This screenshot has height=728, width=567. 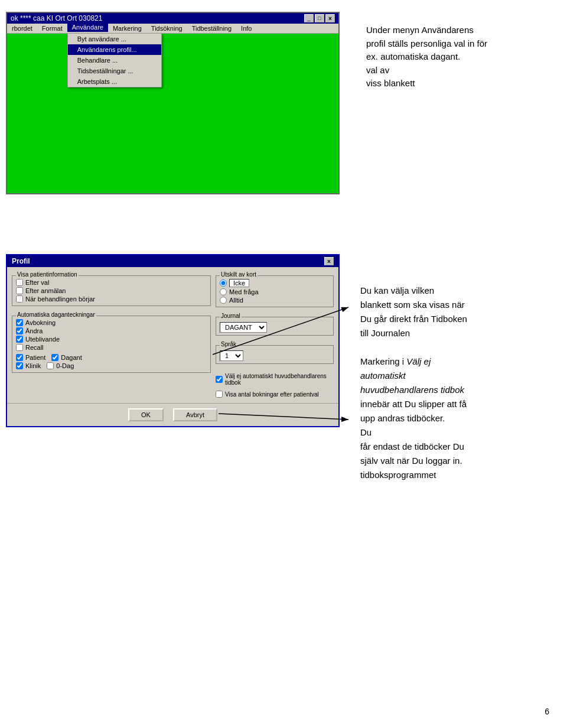 What do you see at coordinates (279, 379) in the screenshot?
I see `bottom-cb-label-0: Välj ej automatiskt huvudbehandlarens ti…` at bounding box center [279, 379].